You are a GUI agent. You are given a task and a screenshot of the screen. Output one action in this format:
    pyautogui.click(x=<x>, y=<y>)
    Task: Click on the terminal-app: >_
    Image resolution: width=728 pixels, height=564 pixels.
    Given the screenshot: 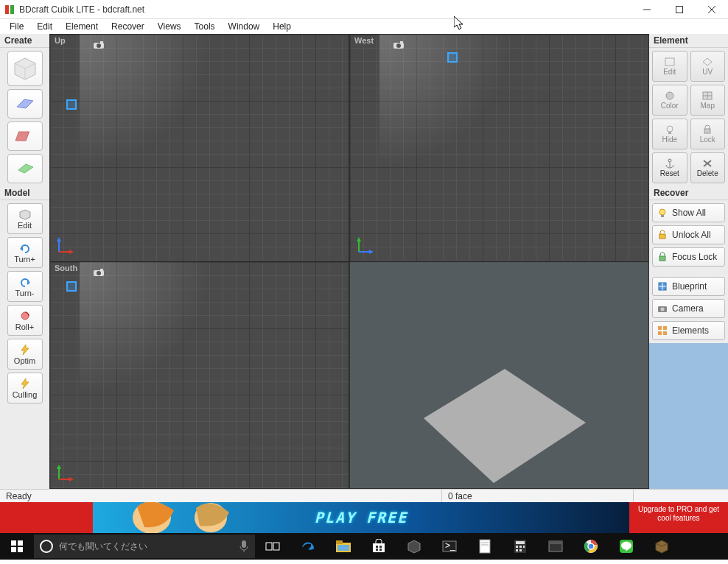 What is the action you would take?
    pyautogui.click(x=449, y=546)
    